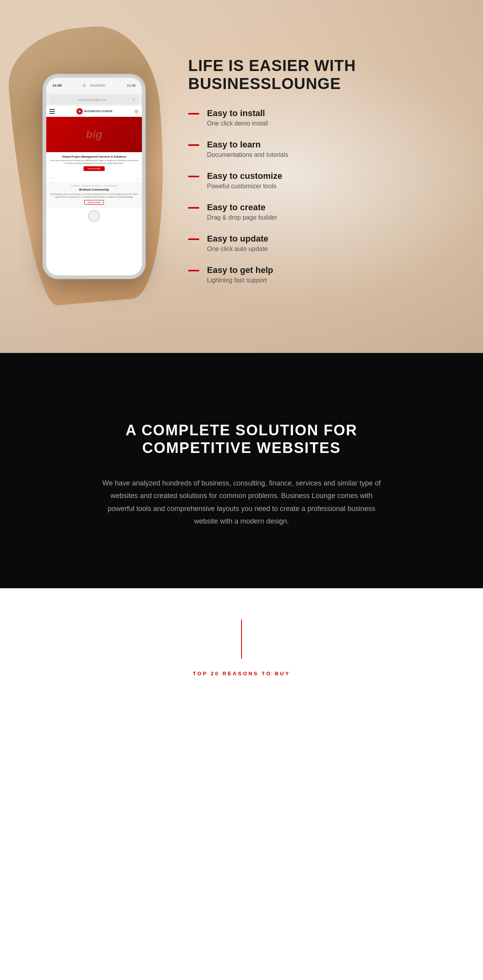 This screenshot has height=980, width=483. I want to click on feature-title-update: Easy to update, so click(333, 239).